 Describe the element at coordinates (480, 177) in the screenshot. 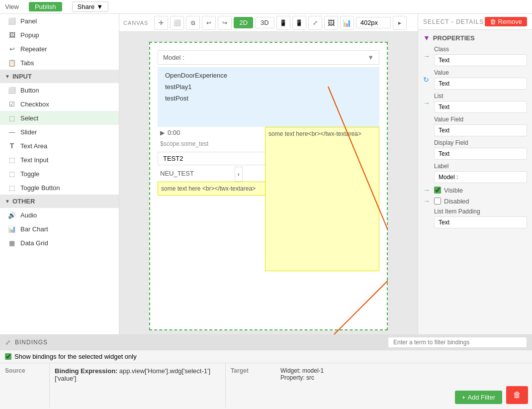

I see `prop-labelfield-input` at that location.